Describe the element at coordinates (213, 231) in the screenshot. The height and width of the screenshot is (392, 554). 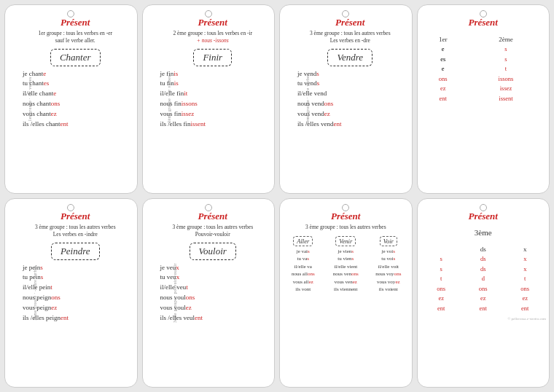
I see `card6-subtitle: 3 ème groupe : tous les autres verbesPou…` at that location.